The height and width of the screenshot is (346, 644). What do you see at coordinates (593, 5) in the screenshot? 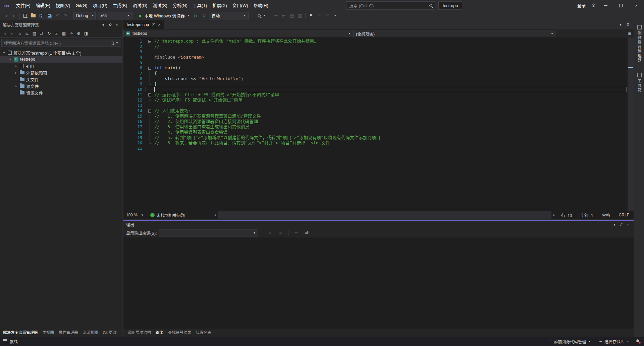
I see `profile-icon` at bounding box center [593, 5].